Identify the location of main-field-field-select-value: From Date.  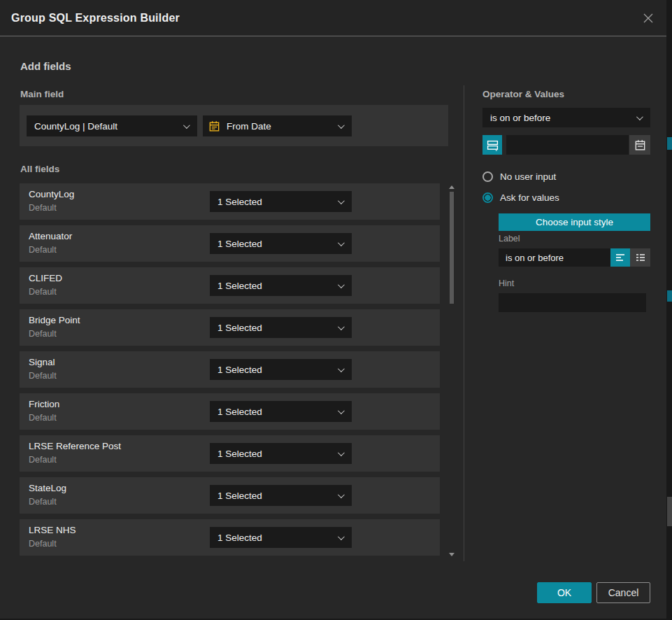
(279, 126).